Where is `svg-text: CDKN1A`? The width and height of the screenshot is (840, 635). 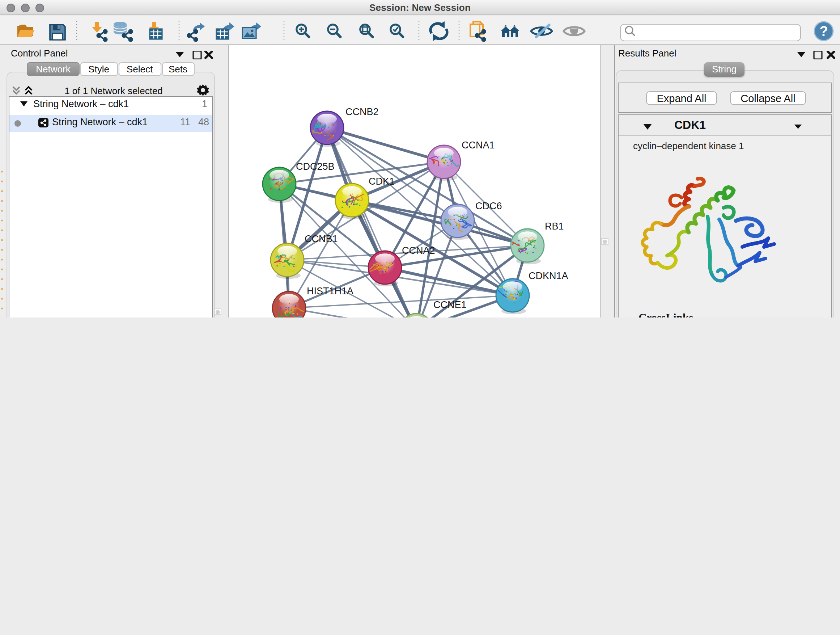
svg-text: CDKN1A is located at coordinates (548, 276).